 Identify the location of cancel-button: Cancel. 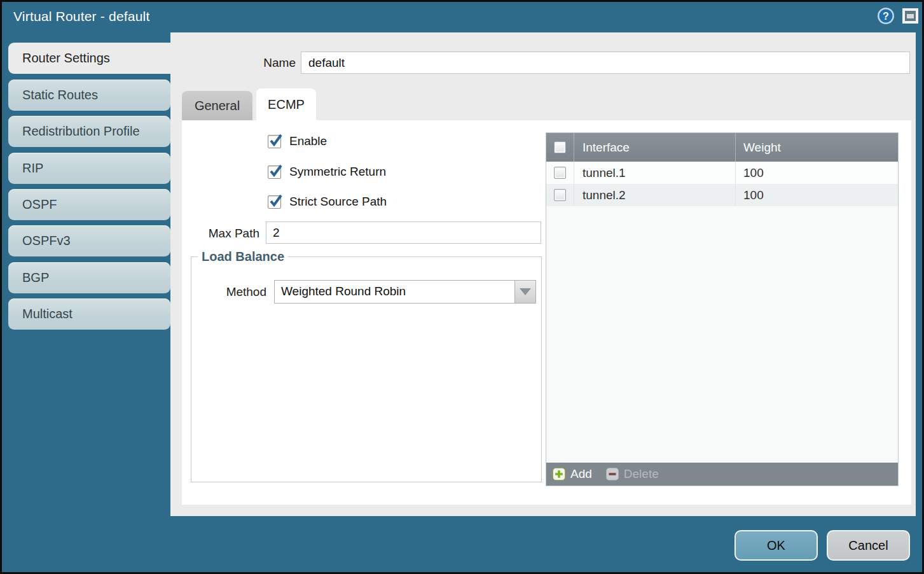
(869, 545).